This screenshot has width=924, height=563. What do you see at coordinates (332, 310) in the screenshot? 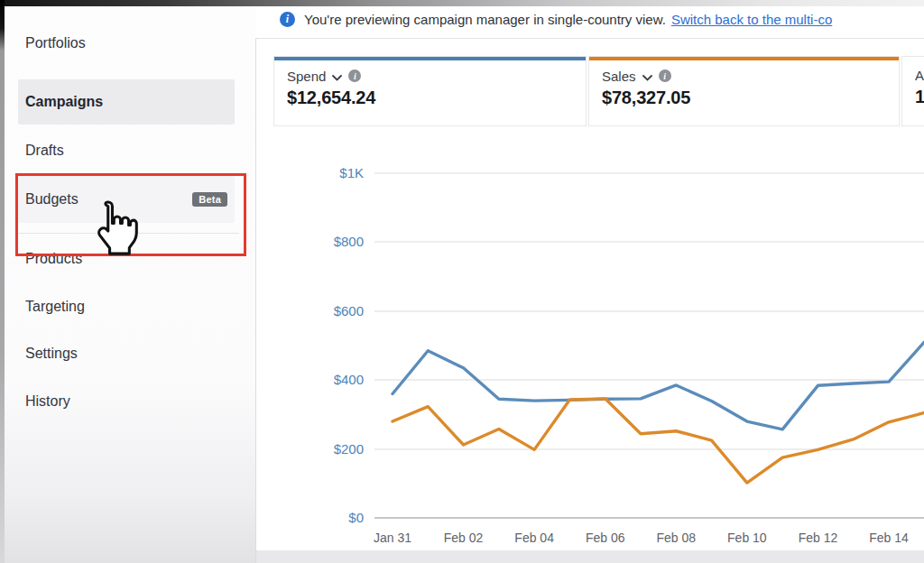
I see `y-axis-tick-label: $600` at bounding box center [332, 310].